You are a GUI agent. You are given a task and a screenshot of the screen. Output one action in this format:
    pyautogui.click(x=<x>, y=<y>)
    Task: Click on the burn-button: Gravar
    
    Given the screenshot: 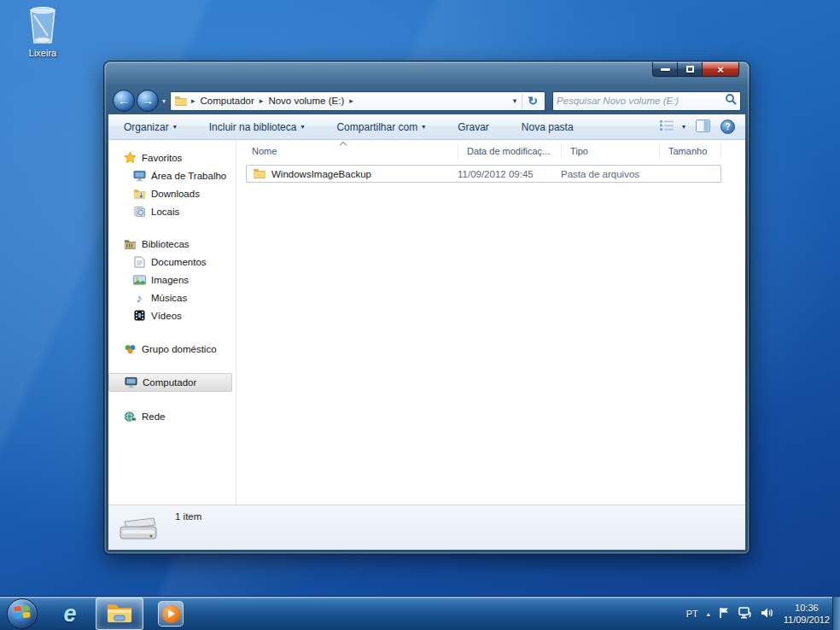 What is the action you would take?
    pyautogui.click(x=473, y=127)
    